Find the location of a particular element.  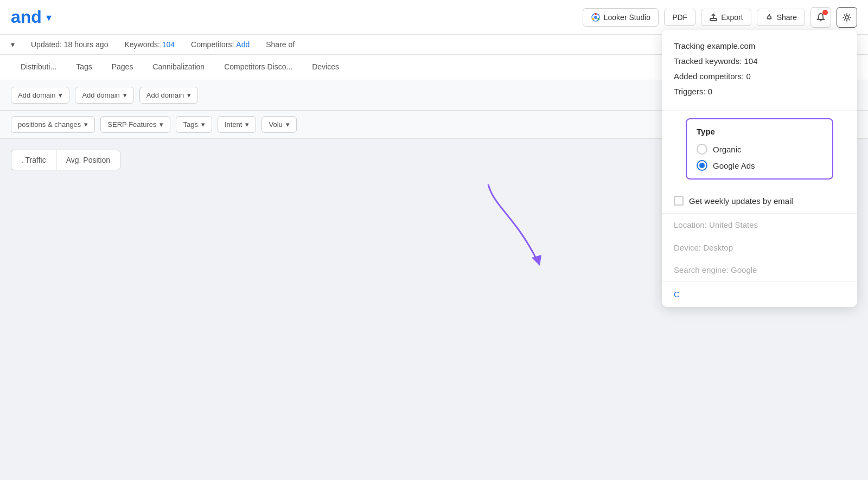

tracking-domain: Tracking example.com is located at coordinates (760, 46).